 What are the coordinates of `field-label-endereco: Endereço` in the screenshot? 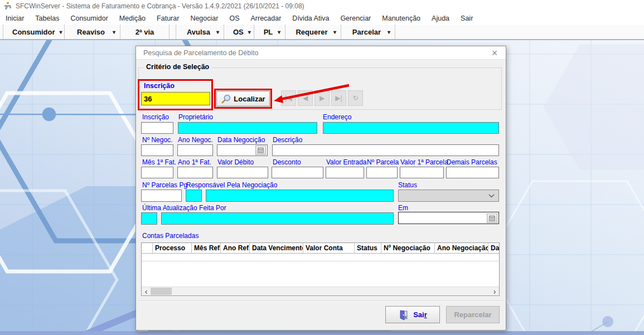 It's located at (337, 117).